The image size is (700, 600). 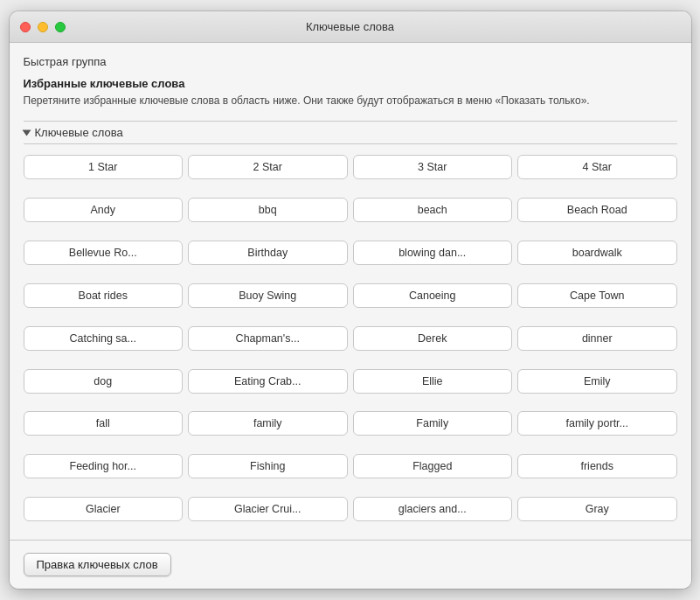 I want to click on keyword-btn: Bellevue Ro..., so click(x=103, y=253).